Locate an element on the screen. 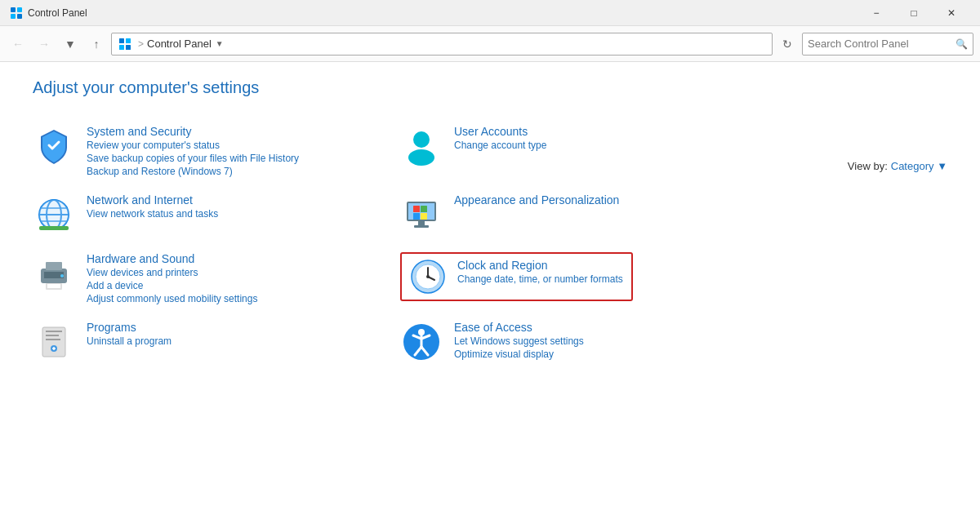  hardware-sound-icon is located at coordinates (54, 273).